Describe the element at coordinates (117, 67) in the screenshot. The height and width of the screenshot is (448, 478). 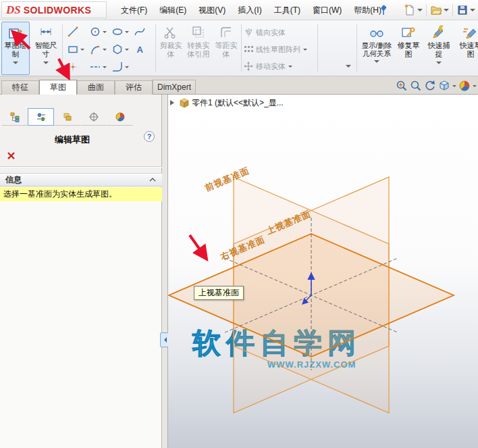
I see `fillet-icon` at that location.